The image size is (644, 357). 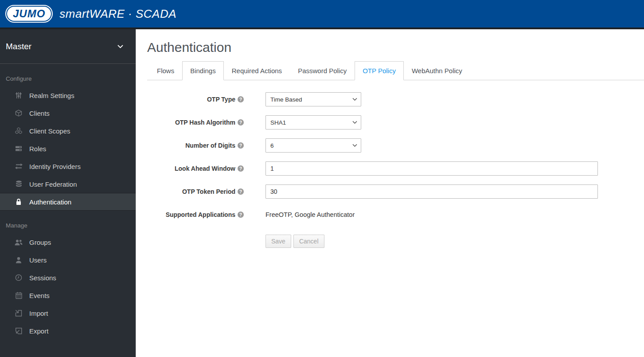 I want to click on exchange-icon, so click(x=19, y=166).